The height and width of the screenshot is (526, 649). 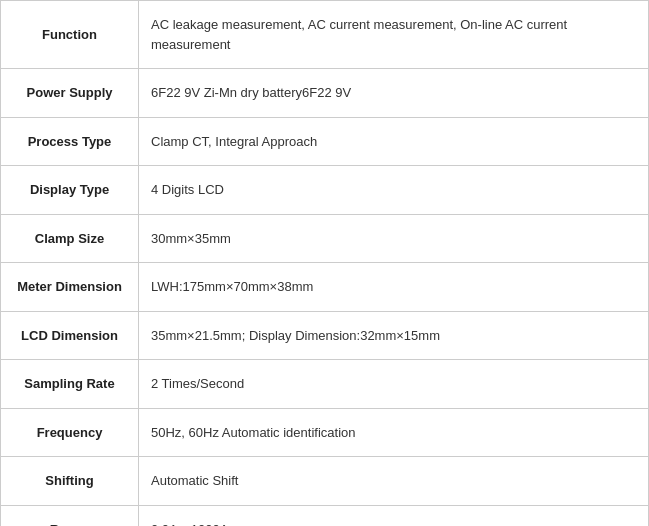 What do you see at coordinates (70, 35) in the screenshot?
I see `row-label-function: Function` at bounding box center [70, 35].